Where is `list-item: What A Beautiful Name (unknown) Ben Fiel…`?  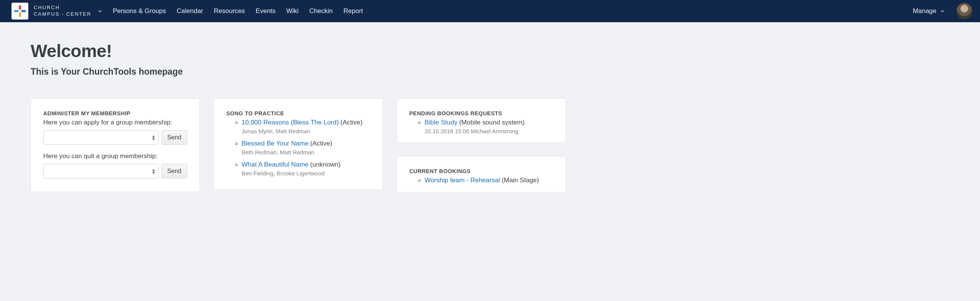 list-item: What A Beautiful Name (unknown) Ben Fiel… is located at coordinates (306, 168).